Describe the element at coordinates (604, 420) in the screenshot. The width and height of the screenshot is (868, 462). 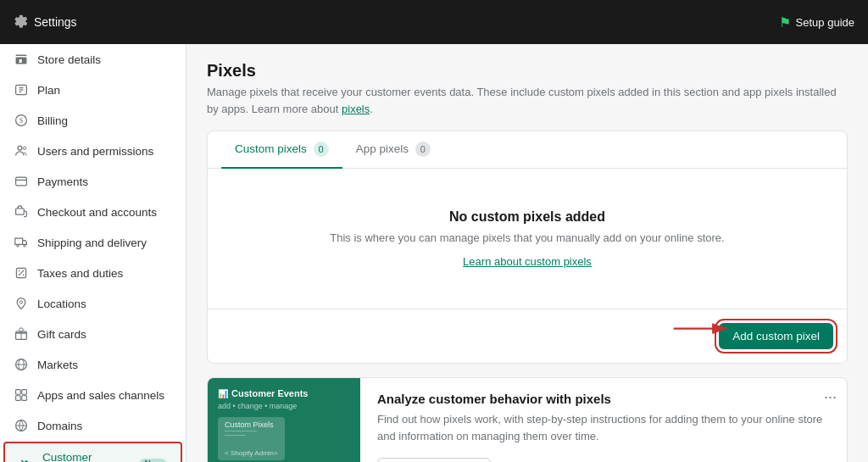
I see `promo-content: ··· Analyze customer behavior with pixel…` at that location.